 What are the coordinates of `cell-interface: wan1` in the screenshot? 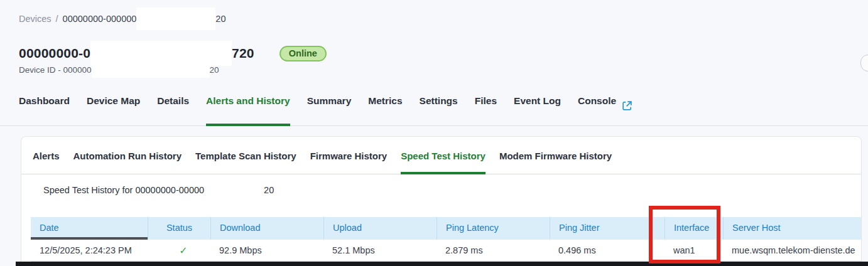 It's located at (693, 250).